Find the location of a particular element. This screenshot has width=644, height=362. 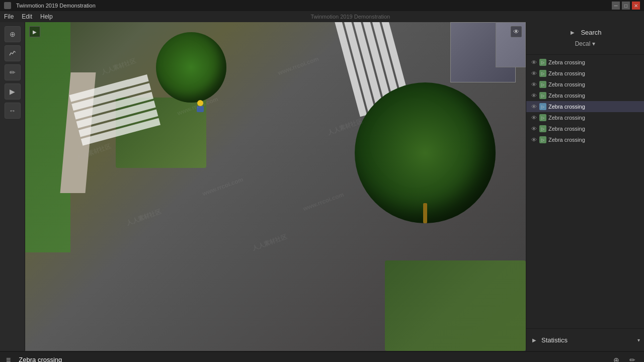

tree-top is located at coordinates (191, 67).